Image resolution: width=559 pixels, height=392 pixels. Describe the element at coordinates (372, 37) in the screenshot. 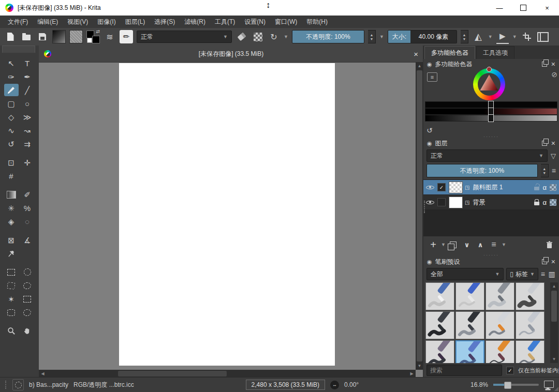

I see `opacity-spinner: ▲▼` at that location.